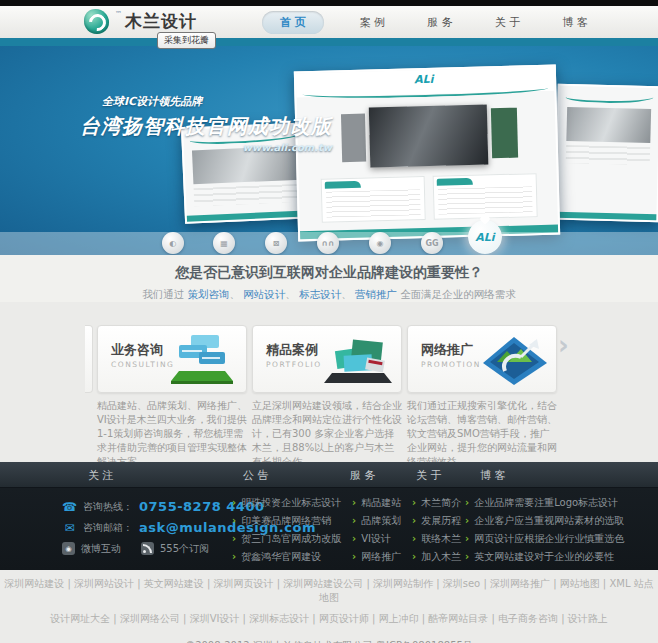 The height and width of the screenshot is (643, 658). I want to click on seo-link: 设计路上, so click(588, 618).